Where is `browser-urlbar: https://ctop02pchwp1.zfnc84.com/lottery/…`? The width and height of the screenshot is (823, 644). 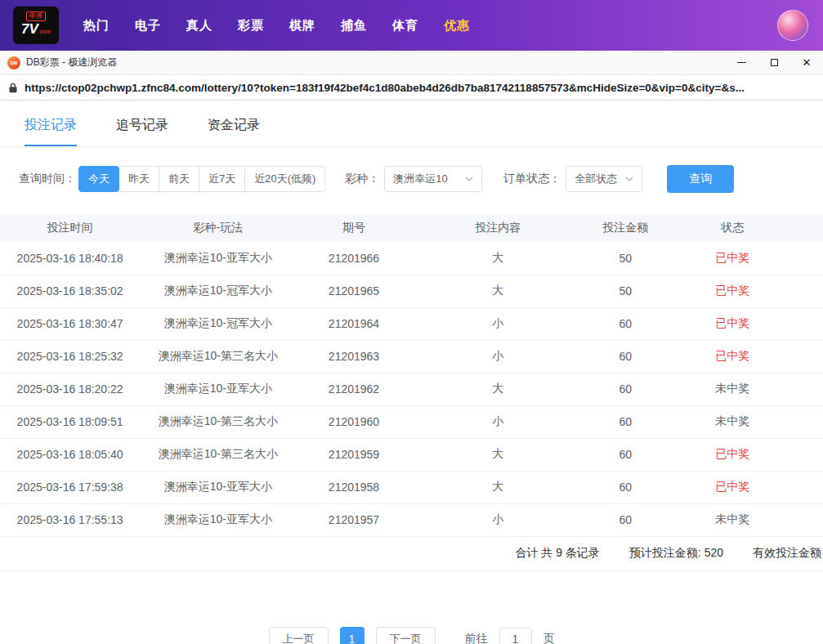
browser-urlbar: https://ctop02pchwp1.zfnc84.com/lottery/… is located at coordinates (412, 88).